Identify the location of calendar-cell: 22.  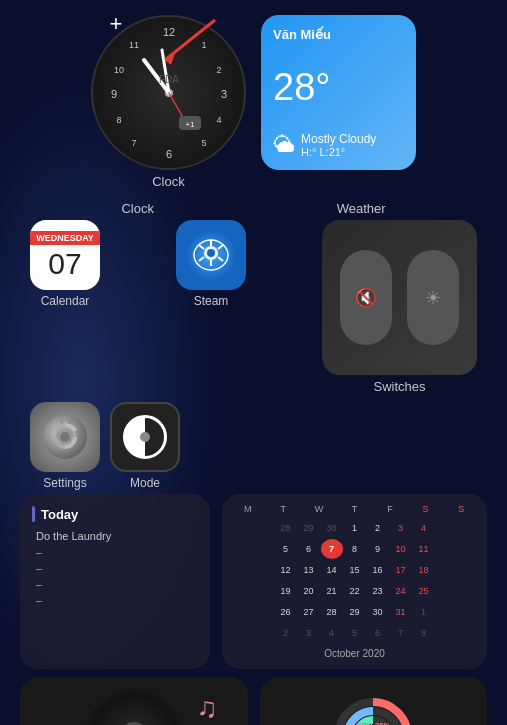
(355, 591).